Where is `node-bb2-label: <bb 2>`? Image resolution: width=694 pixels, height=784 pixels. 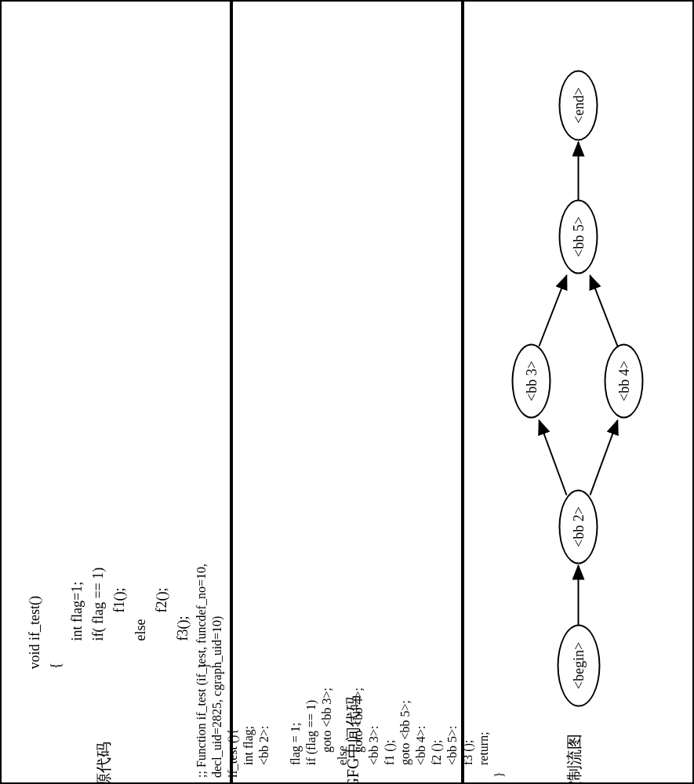 node-bb2-label: <bb 2> is located at coordinates (579, 527).